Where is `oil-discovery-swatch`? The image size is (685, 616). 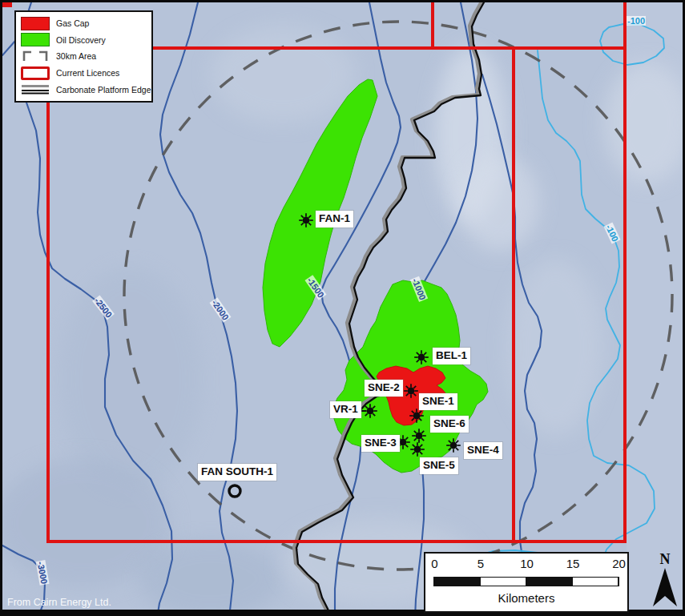
oil-discovery-swatch is located at coordinates (35, 40).